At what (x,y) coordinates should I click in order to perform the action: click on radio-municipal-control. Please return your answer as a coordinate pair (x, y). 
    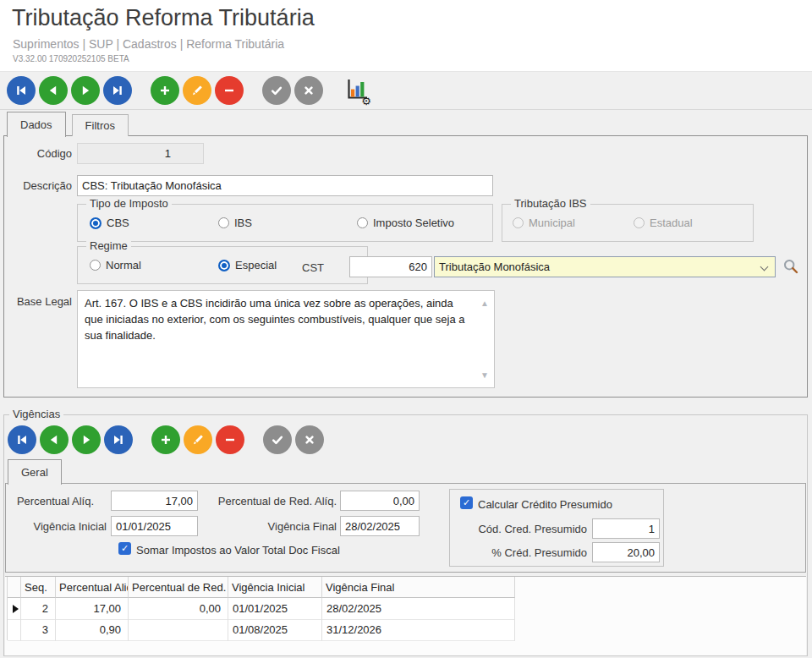
    Looking at the image, I should click on (518, 223).